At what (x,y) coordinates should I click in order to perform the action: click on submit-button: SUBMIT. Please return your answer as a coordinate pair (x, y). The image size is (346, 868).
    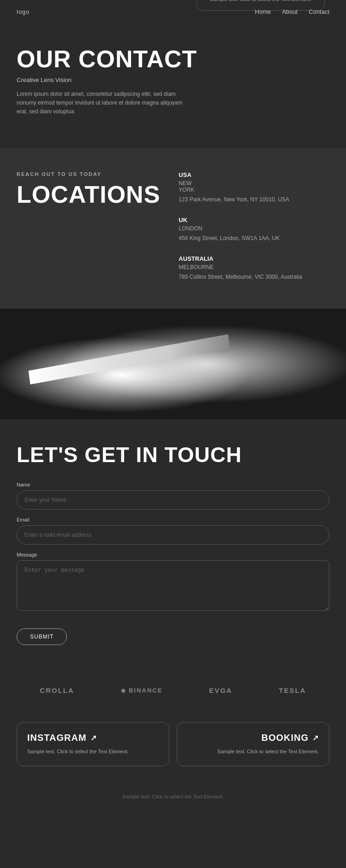
    Looking at the image, I should click on (42, 637).